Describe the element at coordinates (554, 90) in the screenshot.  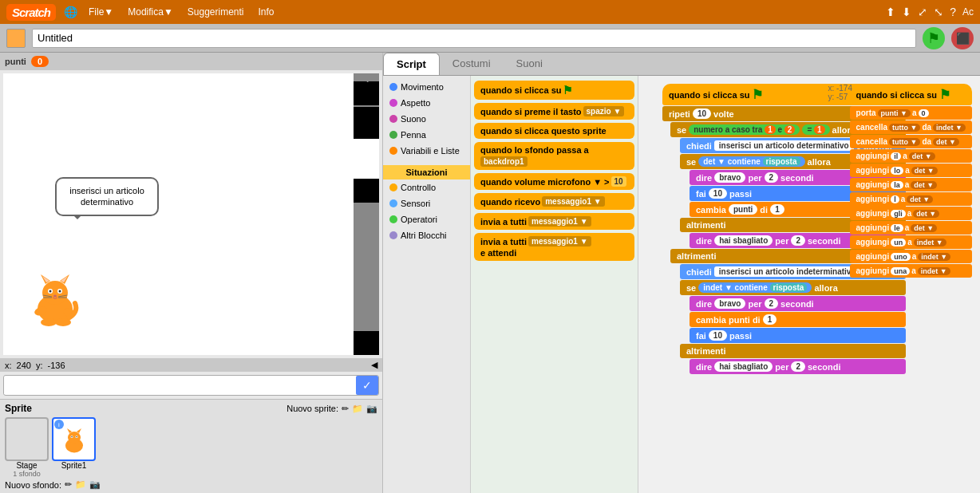
I see `block-click-flag: quando si clicca su ⚑` at that location.